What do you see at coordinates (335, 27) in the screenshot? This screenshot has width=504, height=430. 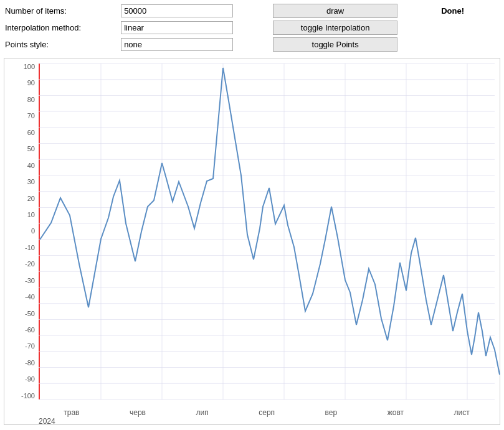 I see `toggle-interpolation-button: toggle Interpolation` at bounding box center [335, 27].